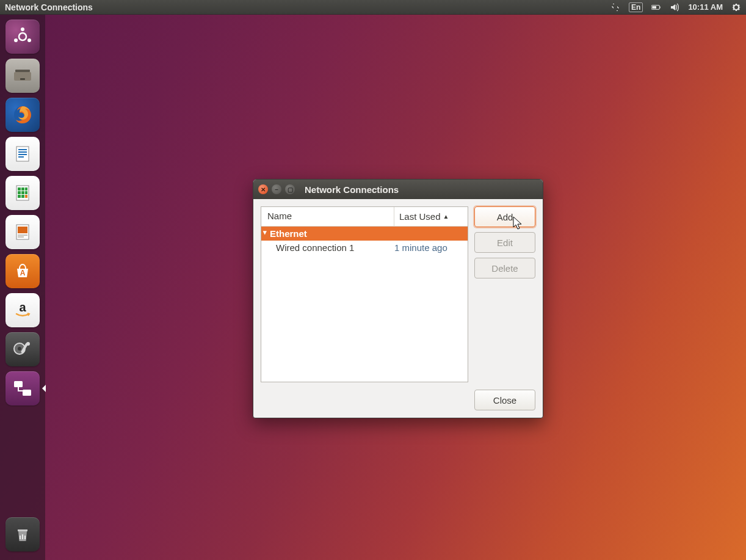 This screenshot has width=746, height=560. I want to click on launcher-settings, so click(23, 349).